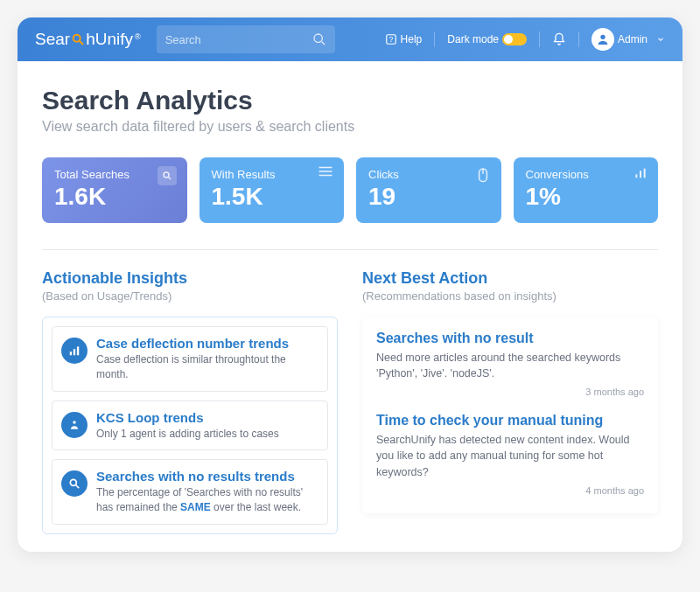 This screenshot has width=700, height=592. What do you see at coordinates (190, 426) in the screenshot?
I see `insight-kcs-loop: KCS Loop trends Only 1 agent is adding a…` at bounding box center [190, 426].